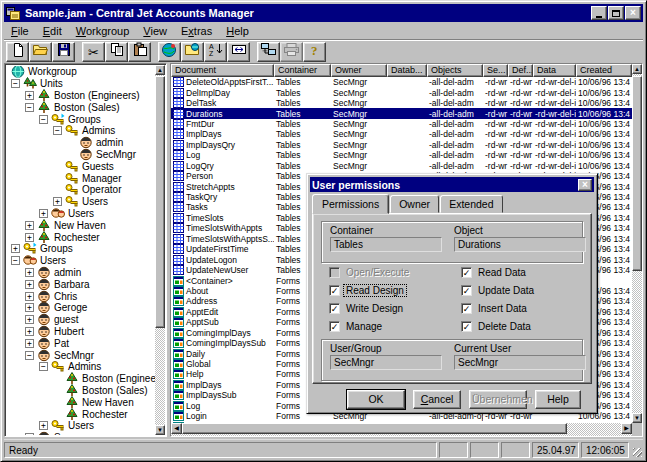 The height and width of the screenshot is (462, 647). What do you see at coordinates (196, 31) in the screenshot?
I see `menu-item-extras: Extras` at bounding box center [196, 31].